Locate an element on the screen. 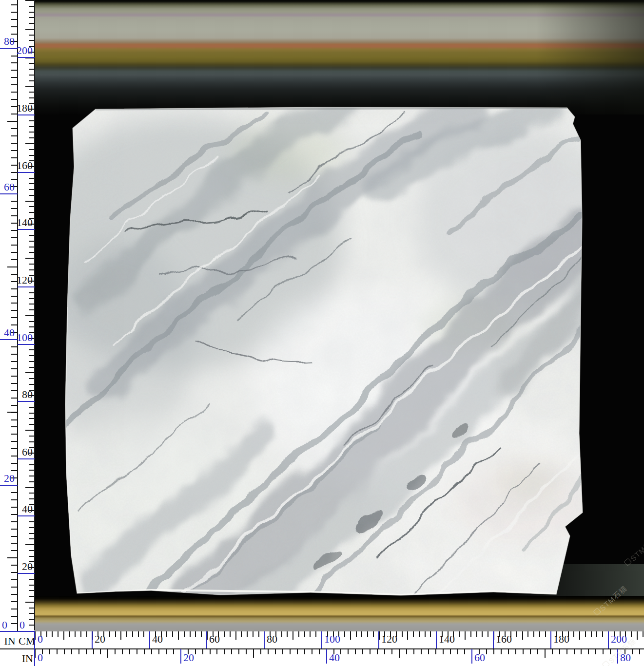 This screenshot has width=644, height=666. left-ruler-inches is located at coordinates (9, 315).